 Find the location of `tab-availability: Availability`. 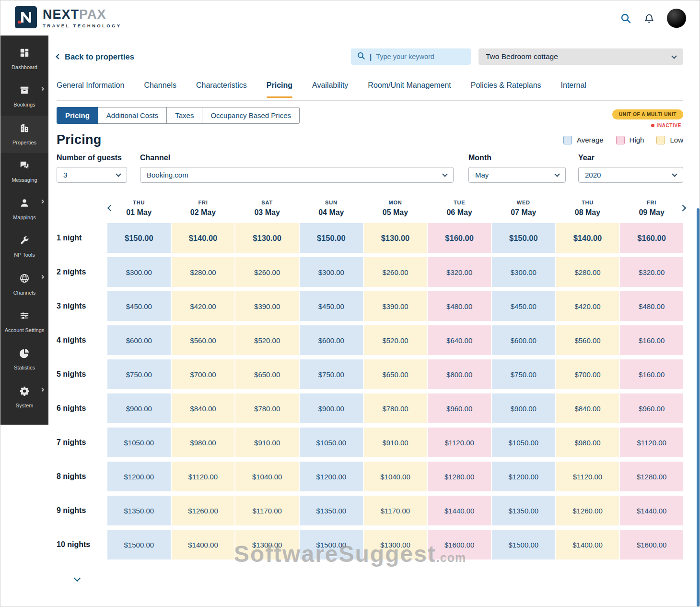

tab-availability: Availability is located at coordinates (330, 91).